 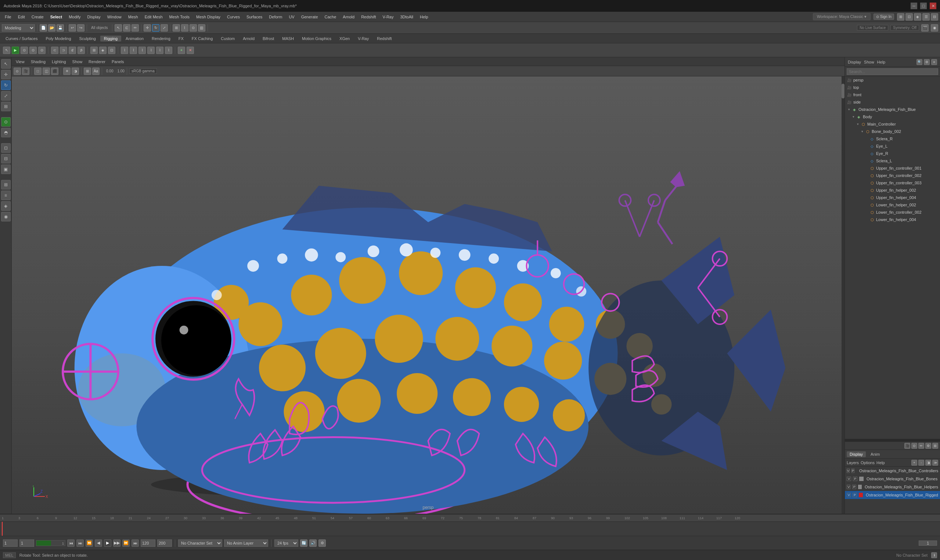 What do you see at coordinates (907, 446) in the screenshot?
I see `lp-icon1: 🎥` at bounding box center [907, 446].